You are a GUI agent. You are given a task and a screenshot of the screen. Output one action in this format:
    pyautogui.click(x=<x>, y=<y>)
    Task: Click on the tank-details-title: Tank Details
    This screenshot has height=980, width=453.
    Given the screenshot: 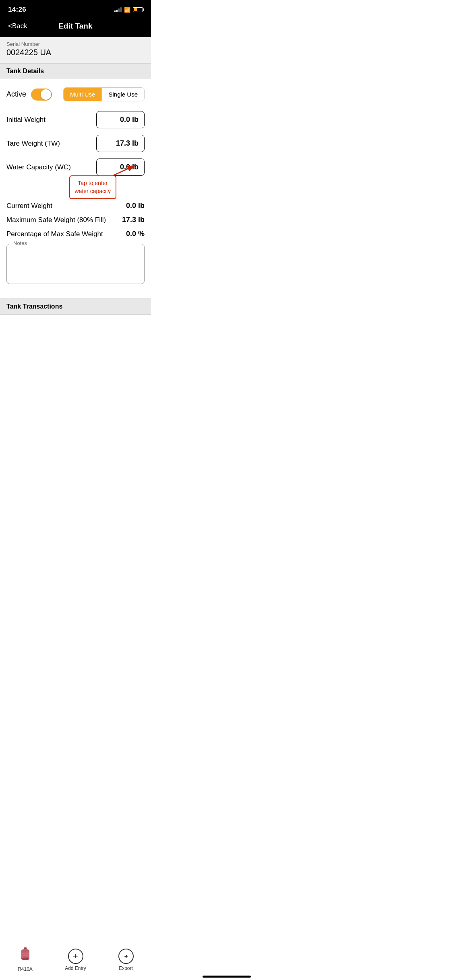 What is the action you would take?
    pyautogui.click(x=25, y=71)
    